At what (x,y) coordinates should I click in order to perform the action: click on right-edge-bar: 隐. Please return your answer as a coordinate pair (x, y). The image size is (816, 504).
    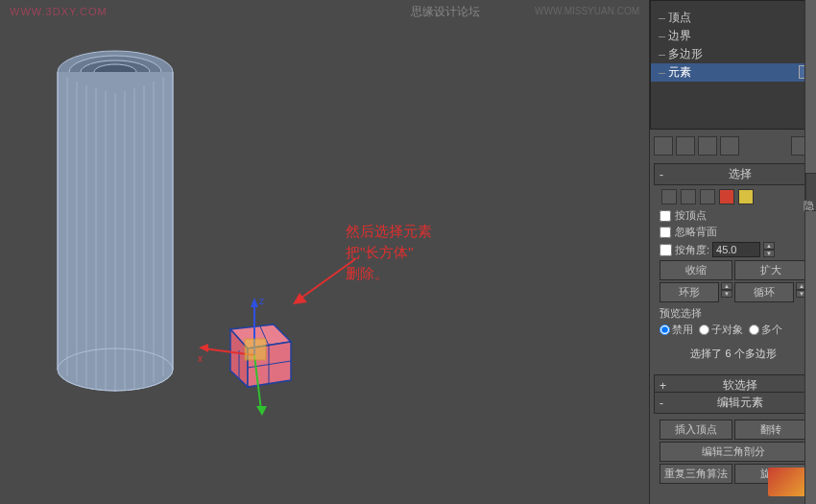
    Looking at the image, I should click on (810, 252).